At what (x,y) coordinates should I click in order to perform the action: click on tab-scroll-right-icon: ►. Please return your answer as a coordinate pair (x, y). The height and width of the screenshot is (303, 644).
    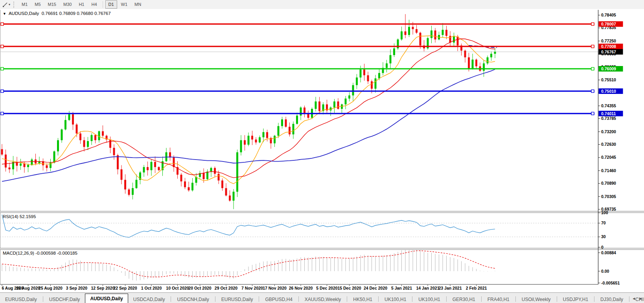
    Looking at the image, I should click on (641, 299).